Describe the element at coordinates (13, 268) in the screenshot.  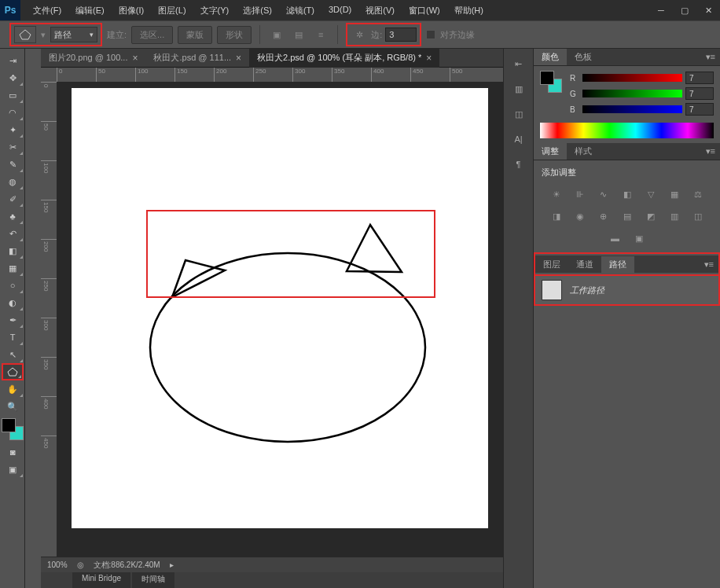
I see `gradient-tool: ▦` at that location.